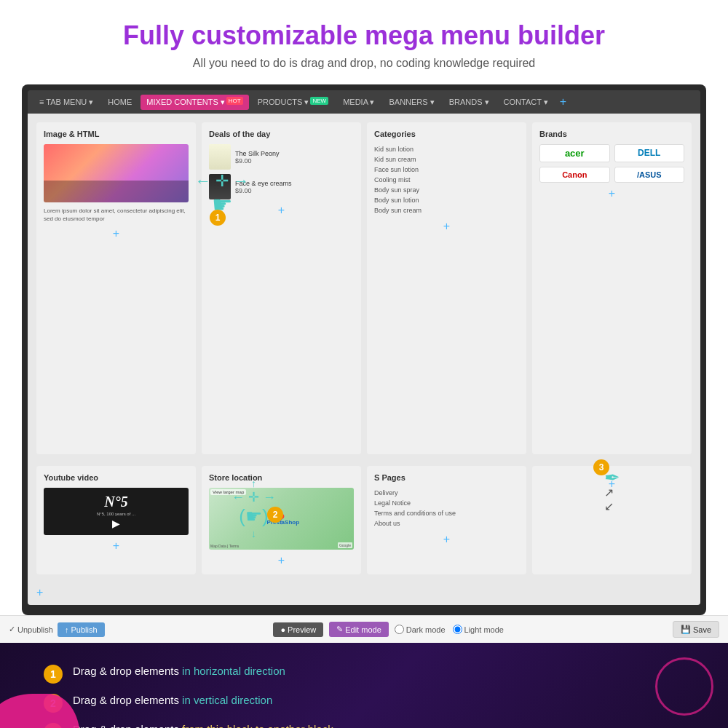 The height and width of the screenshot is (728, 728). I want to click on feature-item-2: 2 Drag & drop elements in vertical direc…, so click(364, 703).